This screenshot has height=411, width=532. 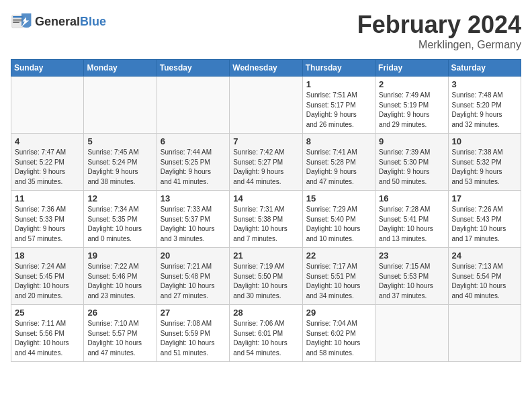 I want to click on weekday-header-monday: Monday, so click(x=120, y=68).